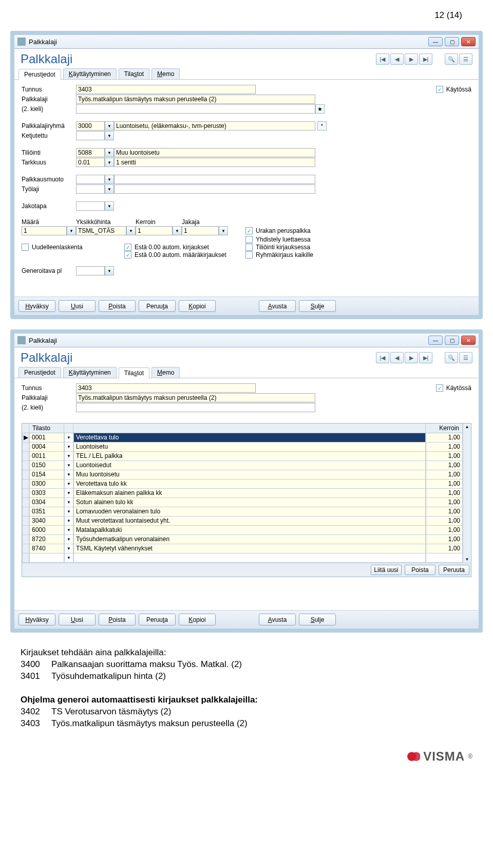  What do you see at coordinates (109, 162) in the screenshot?
I see `tarkkuus-dropdown-icon: ▼` at bounding box center [109, 162].